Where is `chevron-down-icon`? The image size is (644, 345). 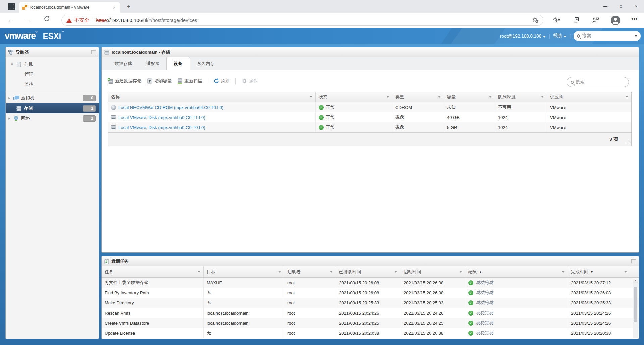
chevron-down-icon is located at coordinates (636, 36).